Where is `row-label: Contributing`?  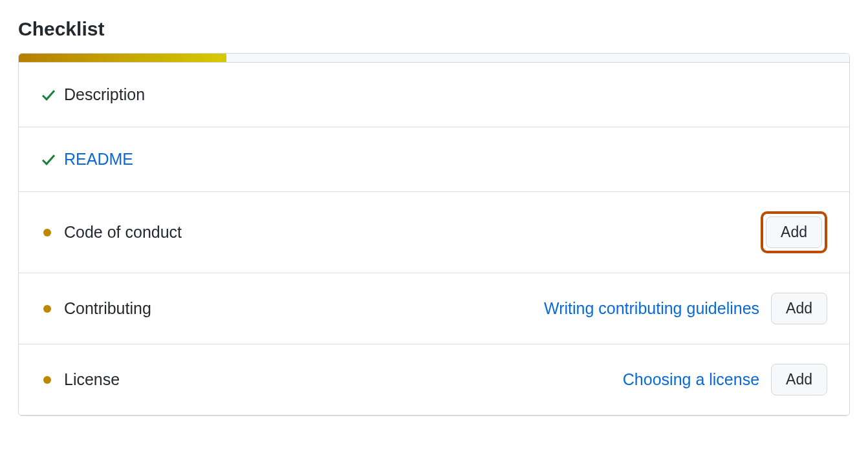
row-label: Contributing is located at coordinates (107, 309).